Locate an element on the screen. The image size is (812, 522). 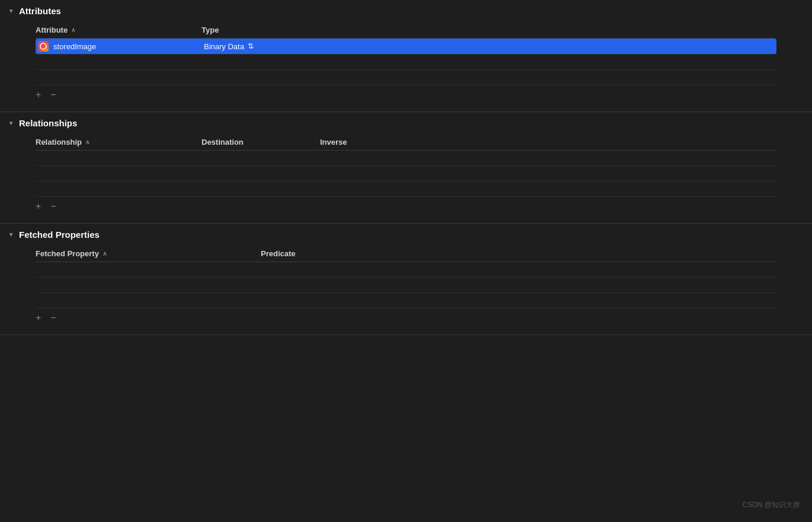
fetched-properties-section-title: Fetched Properties is located at coordinates (59, 235).